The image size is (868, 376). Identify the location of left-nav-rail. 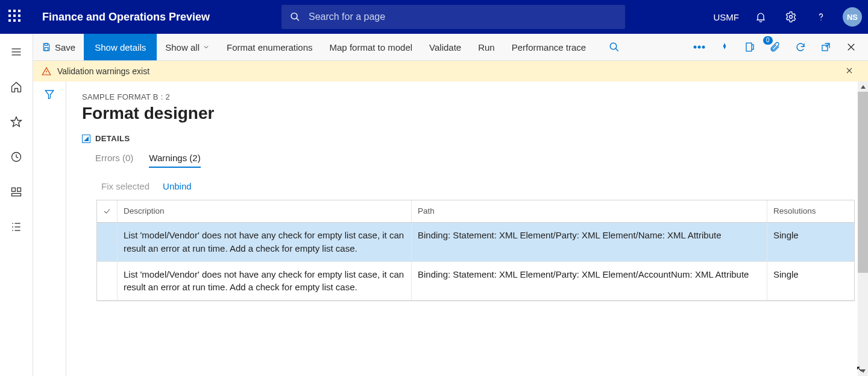
(17, 205).